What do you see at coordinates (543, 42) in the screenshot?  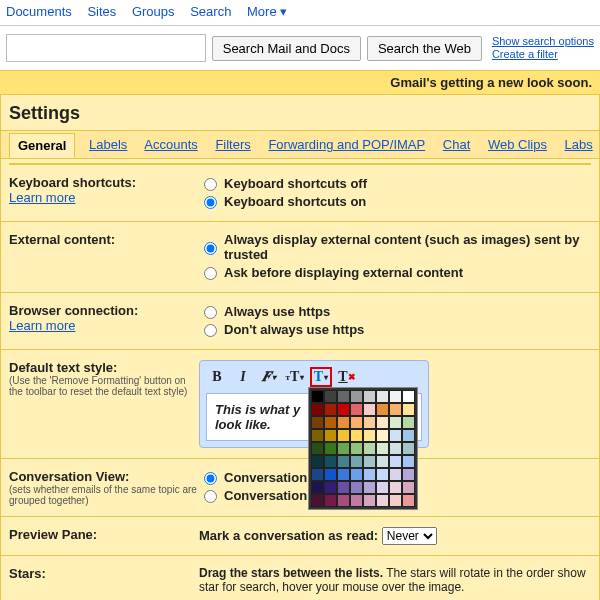 I see `show-search-options-link: Show search options` at bounding box center [543, 42].